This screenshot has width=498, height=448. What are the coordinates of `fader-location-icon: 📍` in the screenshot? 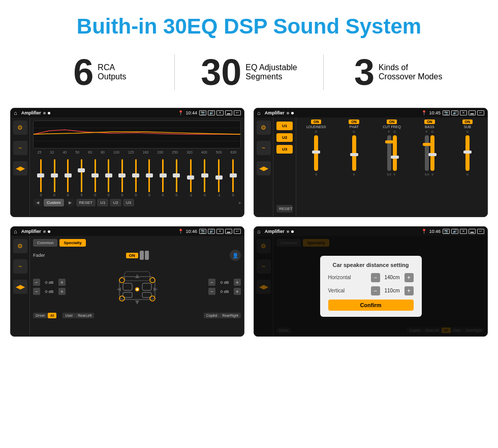 It's located at (181, 231).